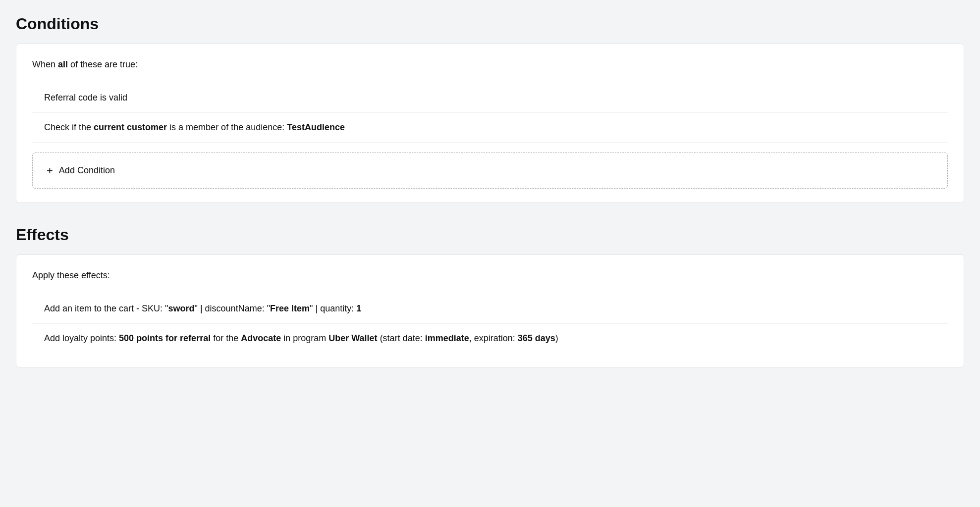 The image size is (980, 507). What do you see at coordinates (490, 24) in the screenshot?
I see `conditions-title: Conditions` at bounding box center [490, 24].